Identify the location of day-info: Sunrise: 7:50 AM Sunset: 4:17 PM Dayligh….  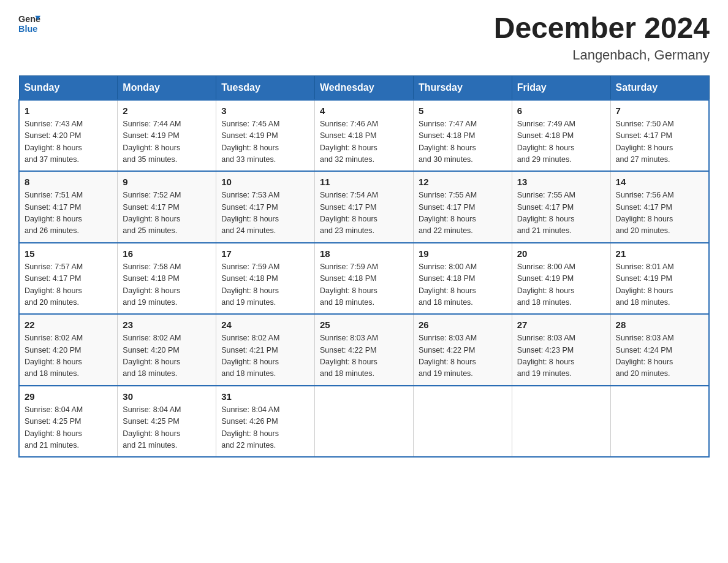
(659, 142).